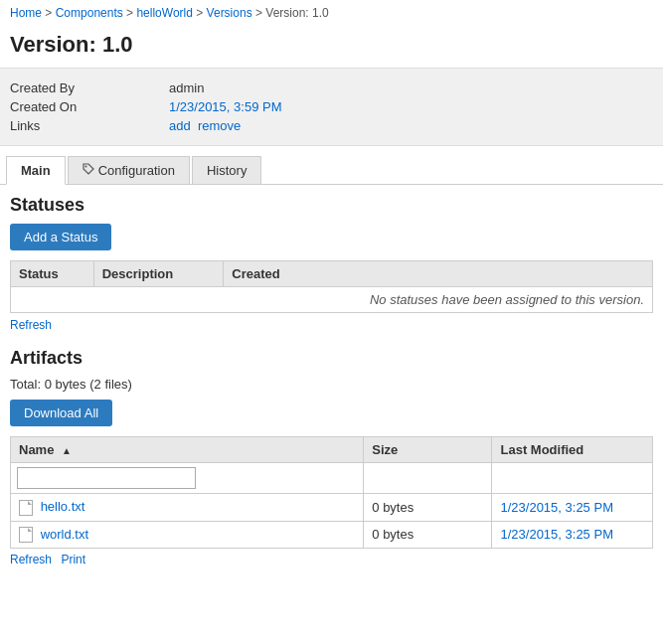  I want to click on links-label: Links, so click(89, 125).